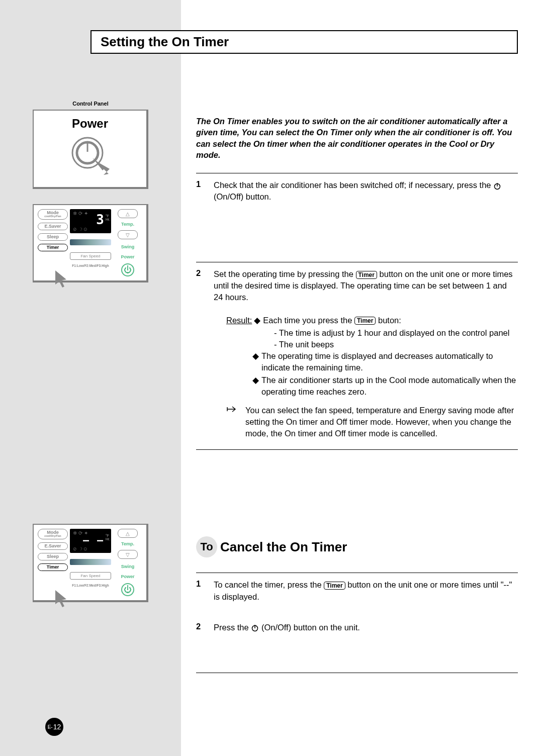 The width and height of the screenshot is (543, 756). I want to click on page-title: Setting the On Timer, so click(304, 42).